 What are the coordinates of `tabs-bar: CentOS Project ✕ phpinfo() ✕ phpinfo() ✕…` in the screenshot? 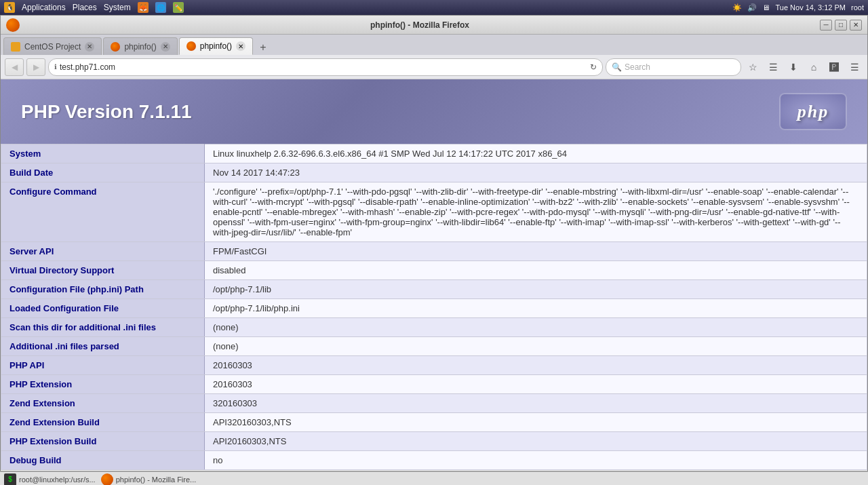 It's located at (434, 45).